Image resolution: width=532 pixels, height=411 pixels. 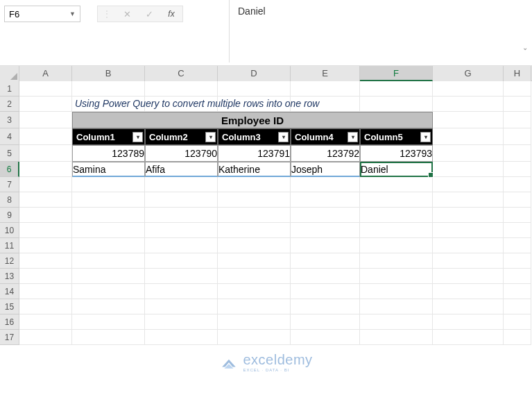 What do you see at coordinates (10, 292) in the screenshot?
I see `row-header: 14` at bounding box center [10, 292].